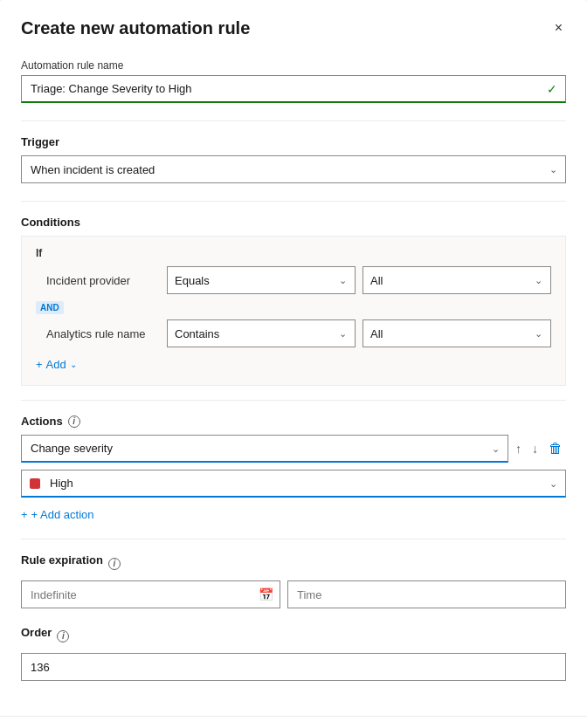 The height and width of the screenshot is (728, 587). What do you see at coordinates (294, 484) in the screenshot?
I see `severity-row: High Medium Low Informational ⌄` at bounding box center [294, 484].